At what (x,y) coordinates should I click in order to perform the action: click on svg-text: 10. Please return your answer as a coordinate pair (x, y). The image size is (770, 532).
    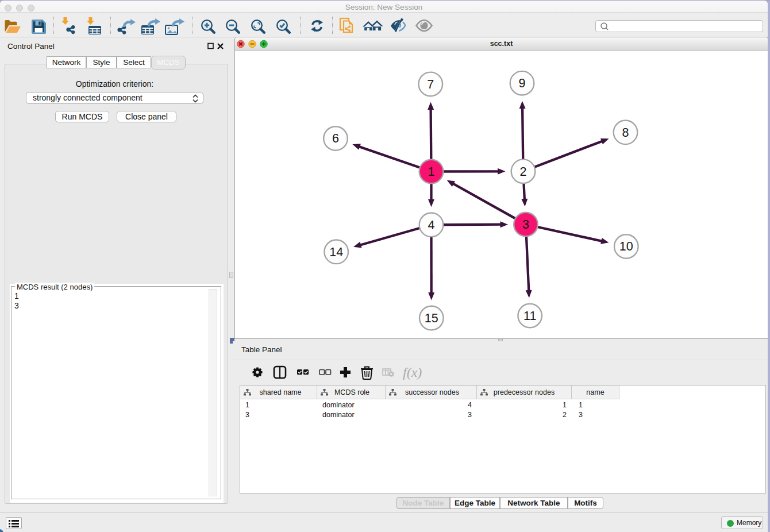
    Looking at the image, I should click on (626, 246).